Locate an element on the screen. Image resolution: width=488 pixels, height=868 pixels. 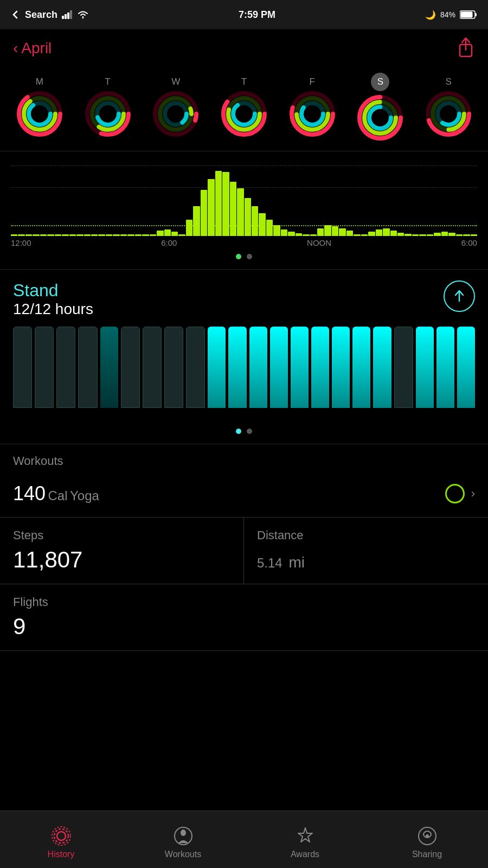
chart-bar is located at coordinates (14, 235).